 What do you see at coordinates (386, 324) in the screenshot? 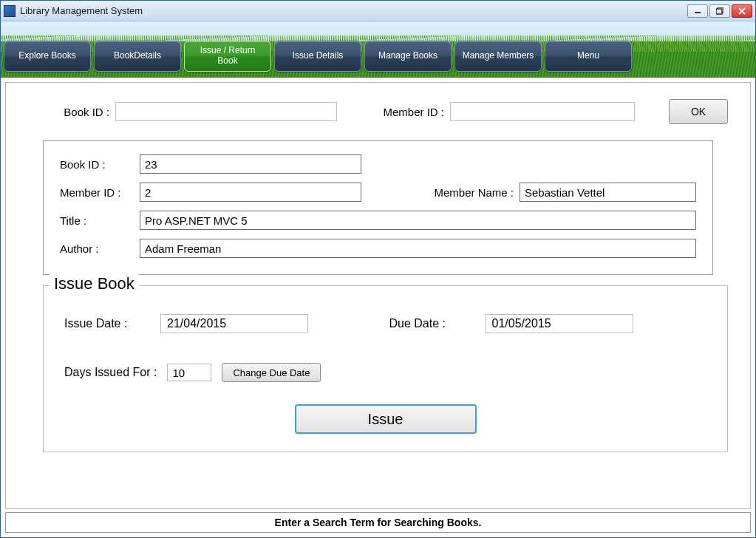
I see `date-row: Issue Date : Due Date :` at bounding box center [386, 324].